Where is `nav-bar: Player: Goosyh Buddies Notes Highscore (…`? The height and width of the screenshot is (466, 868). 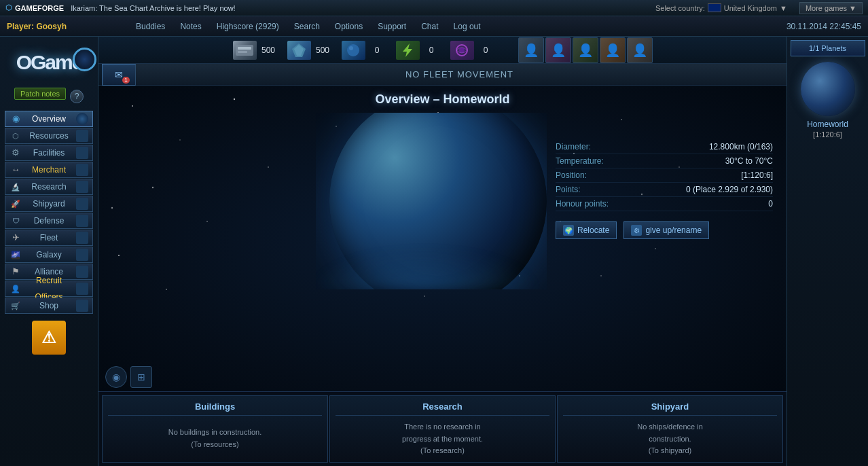 nav-bar: Player: Goosyh Buddies Notes Highscore (… is located at coordinates (434, 26).